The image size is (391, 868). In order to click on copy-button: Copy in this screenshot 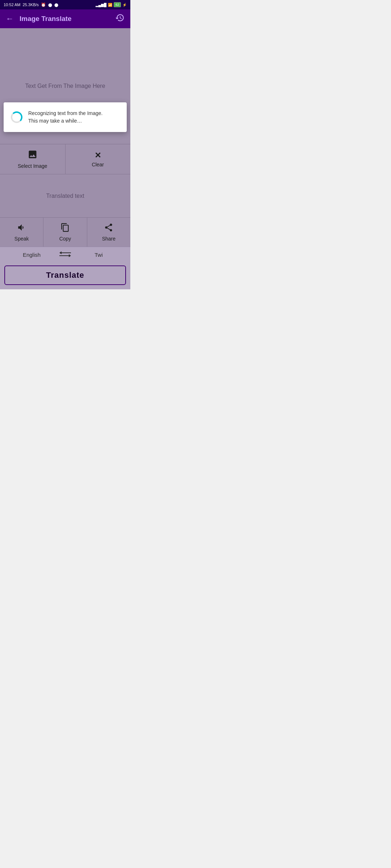, I will do `click(65, 232)`.